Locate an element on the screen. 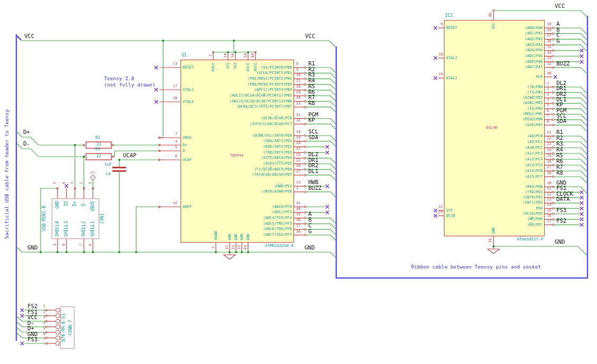  pin-name: (A13)PC5 is located at coordinates (534, 166).